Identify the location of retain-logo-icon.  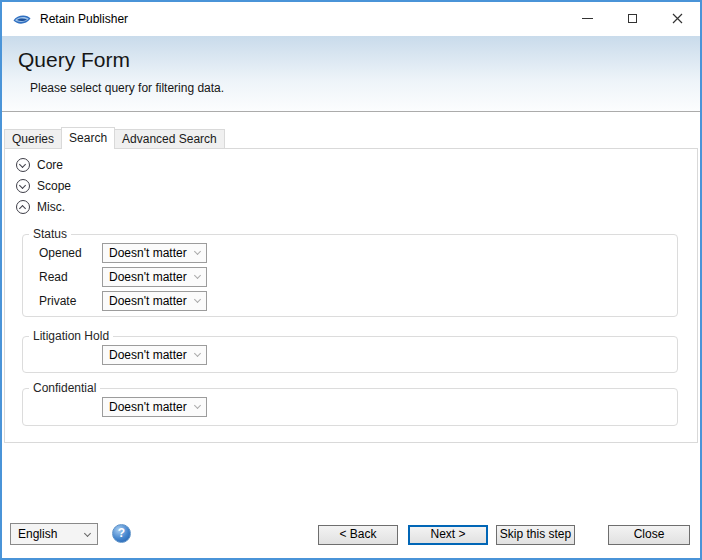
(22, 20).